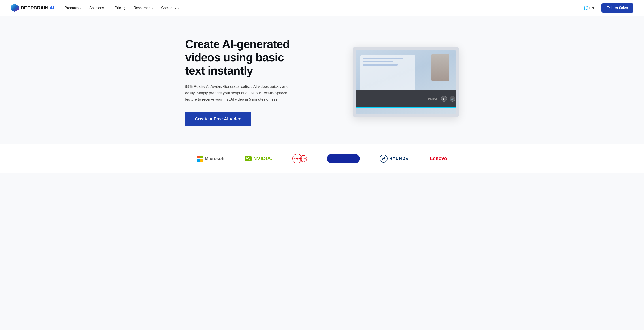 The width and height of the screenshot is (644, 330). What do you see at coordinates (170, 8) in the screenshot?
I see `nav-item-company: Company` at bounding box center [170, 8].